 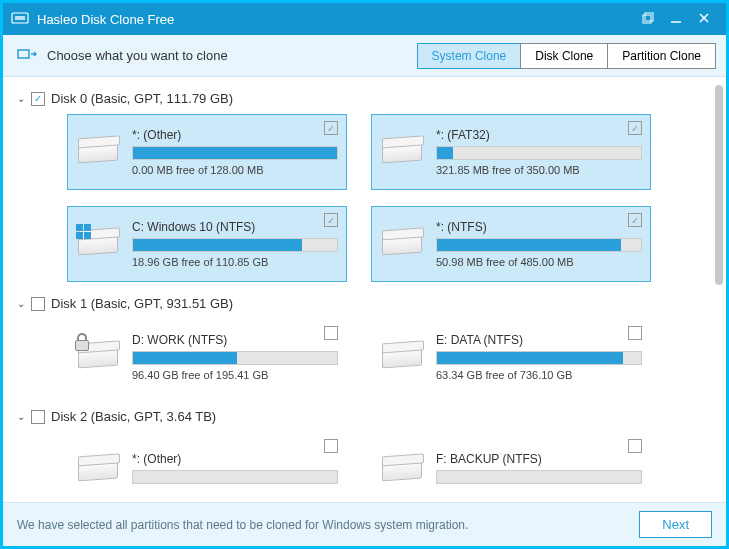 What do you see at coordinates (539, 357) in the screenshot?
I see `partition-body: E: DATA (NTFS)63.34 GB free of 736.10 GB` at bounding box center [539, 357].